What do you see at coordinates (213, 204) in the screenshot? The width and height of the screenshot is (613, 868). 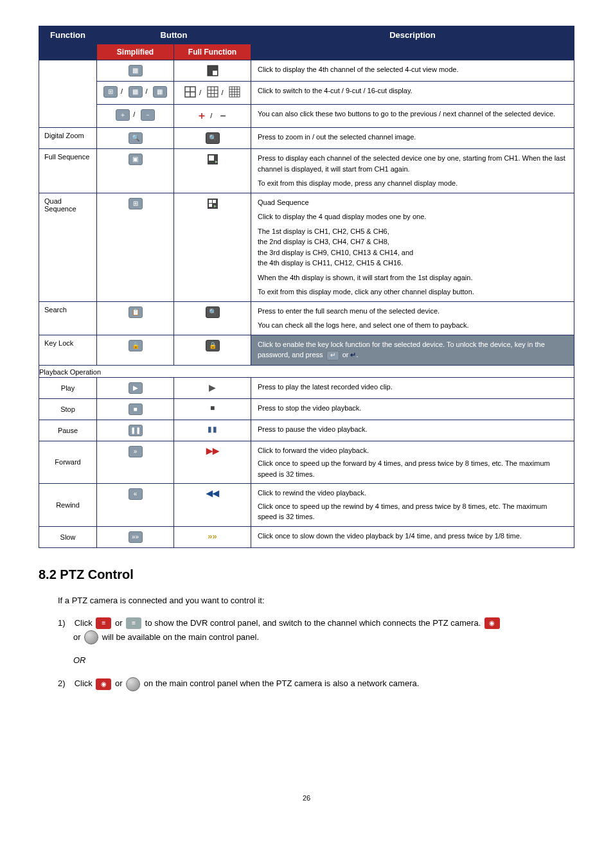 I see `quadseq-full-icon` at bounding box center [213, 204].